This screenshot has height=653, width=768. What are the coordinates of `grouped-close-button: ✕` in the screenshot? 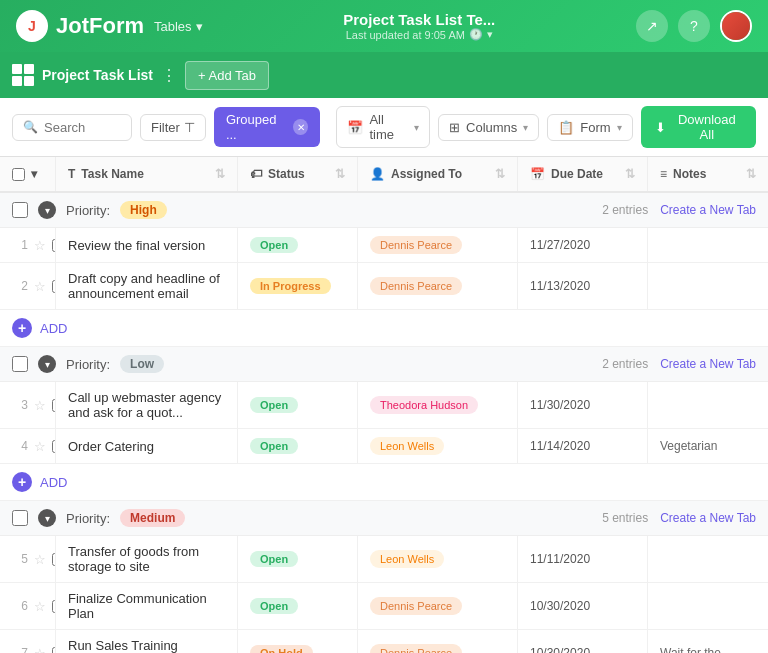 It's located at (300, 127).